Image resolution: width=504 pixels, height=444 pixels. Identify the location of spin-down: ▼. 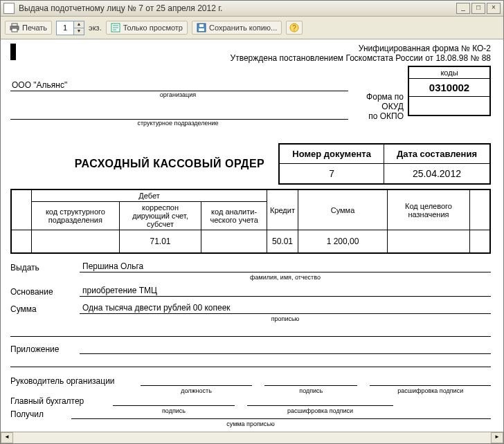
(79, 31).